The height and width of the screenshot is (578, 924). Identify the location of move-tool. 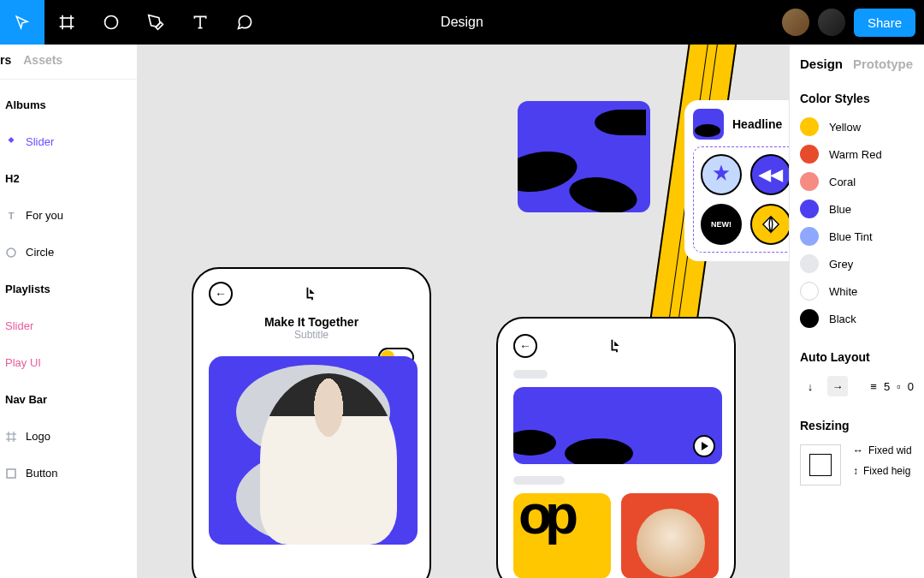
(22, 22).